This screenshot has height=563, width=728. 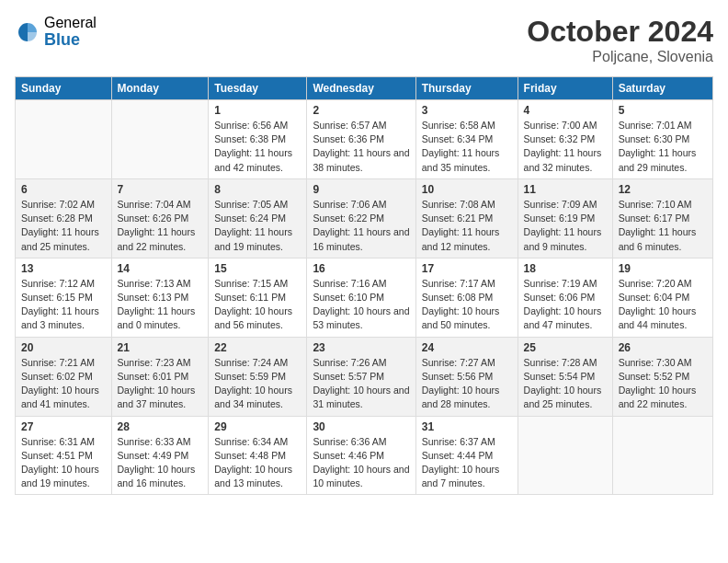 What do you see at coordinates (564, 218) in the screenshot?
I see `day-cell: 11Sunrise: 7:09 AMSunset: 6:19 PMDayligh…` at bounding box center [564, 218].